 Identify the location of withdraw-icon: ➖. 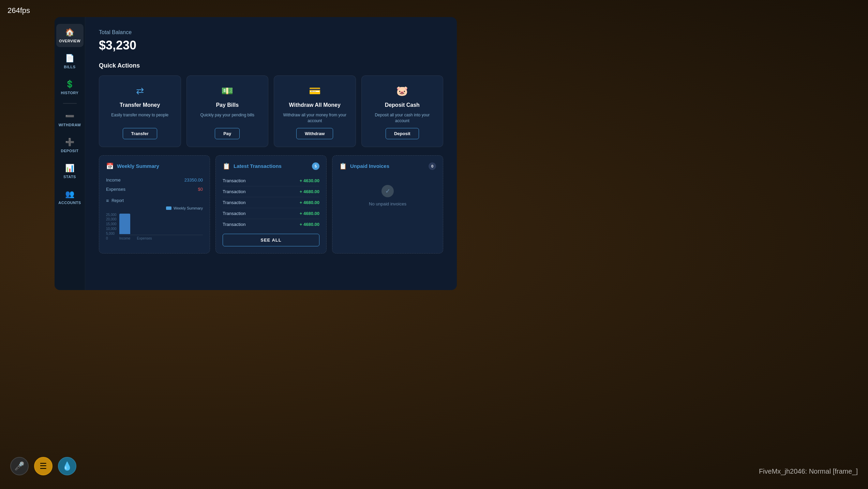
(70, 116).